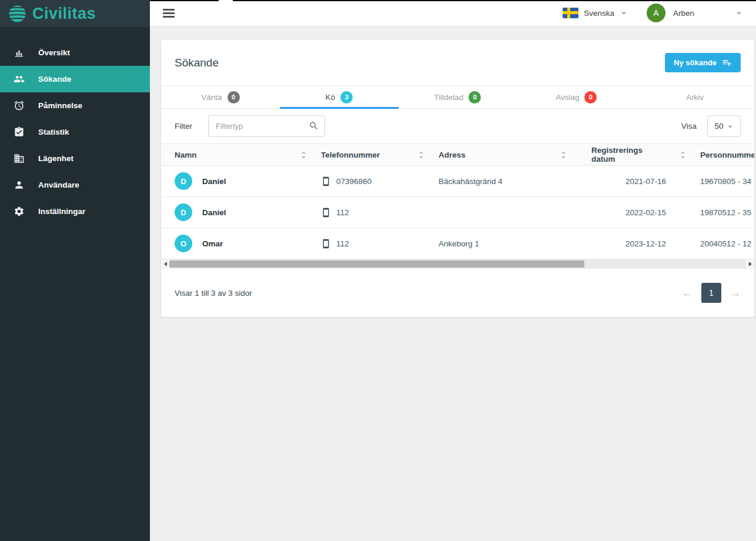 This screenshot has height=541, width=756. What do you see at coordinates (56, 159) in the screenshot?
I see `sidebar-item-label: Lägenhet` at bounding box center [56, 159].